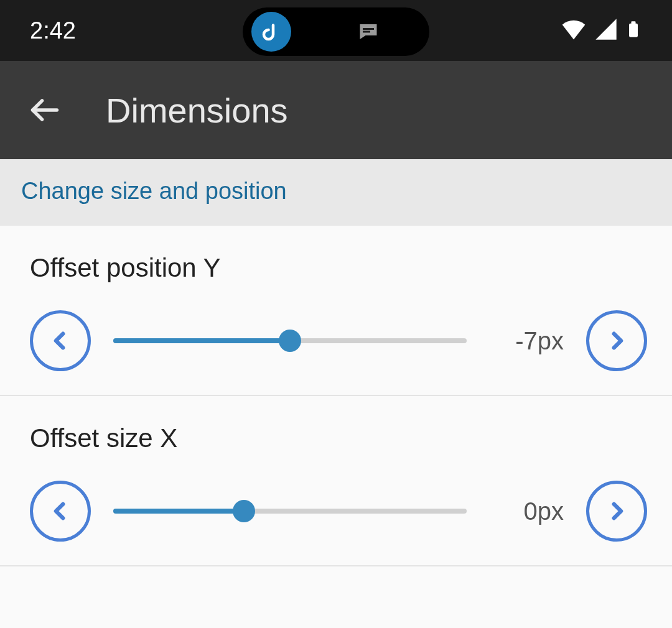  What do you see at coordinates (338, 438) in the screenshot?
I see `setting-label: Offset size X` at bounding box center [338, 438].